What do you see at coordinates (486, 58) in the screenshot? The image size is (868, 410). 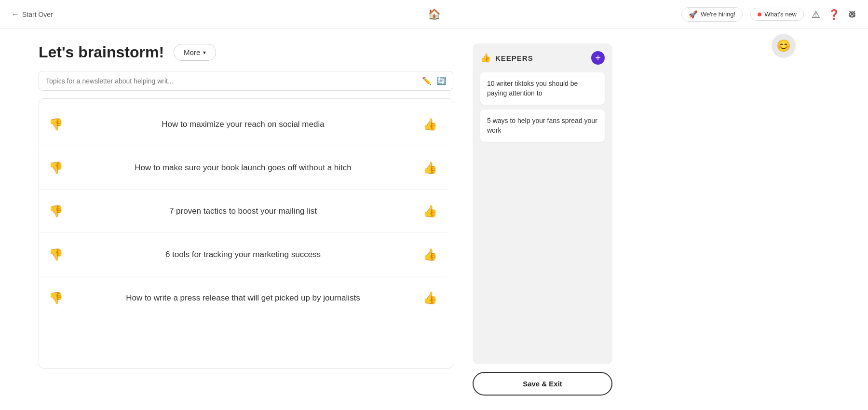 I see `hand-icon: 👍` at bounding box center [486, 58].